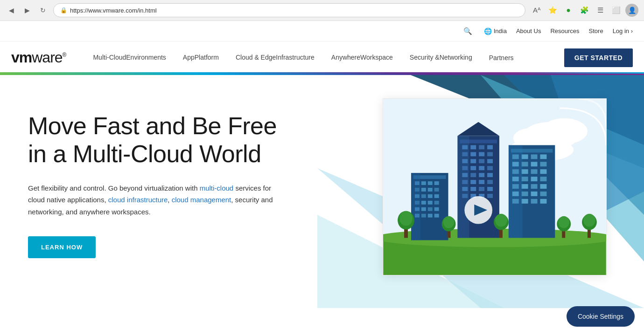 This screenshot has height=336, width=644. Describe the element at coordinates (202, 199) in the screenshot. I see `cloud-mgmt-link: cloud management` at that location.